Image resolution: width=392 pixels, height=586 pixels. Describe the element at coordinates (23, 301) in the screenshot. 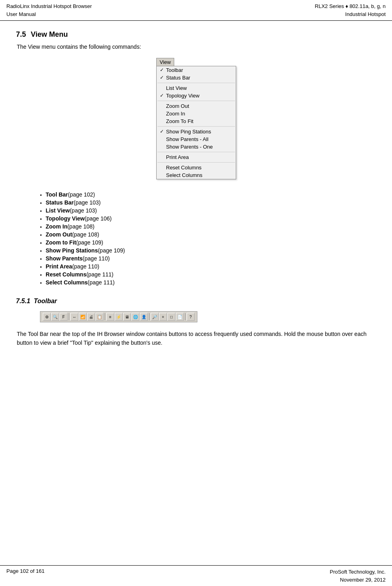

I see `subsection-number: 7.5.1` at that location.